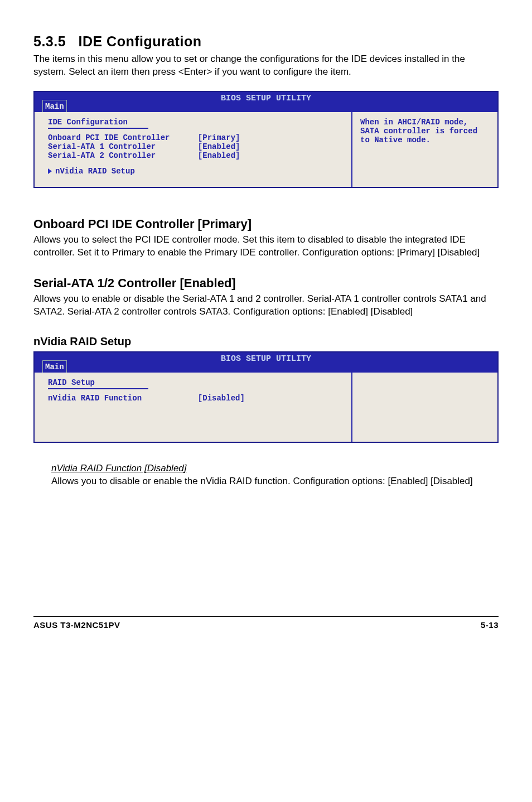 This screenshot has height=802, width=532. What do you see at coordinates (219, 138) in the screenshot?
I see `row-value: [Primary]` at bounding box center [219, 138].